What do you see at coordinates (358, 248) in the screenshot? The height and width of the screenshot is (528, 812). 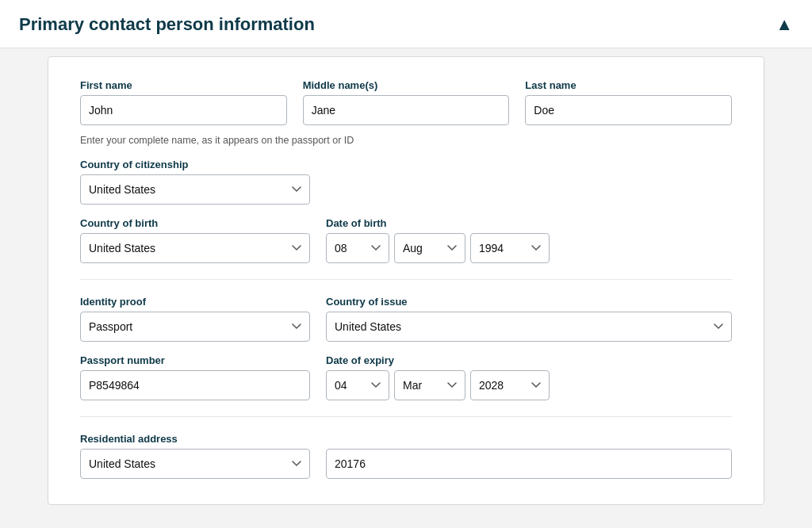 I see `dob-day-select: 01020304 05060708 0910` at bounding box center [358, 248].